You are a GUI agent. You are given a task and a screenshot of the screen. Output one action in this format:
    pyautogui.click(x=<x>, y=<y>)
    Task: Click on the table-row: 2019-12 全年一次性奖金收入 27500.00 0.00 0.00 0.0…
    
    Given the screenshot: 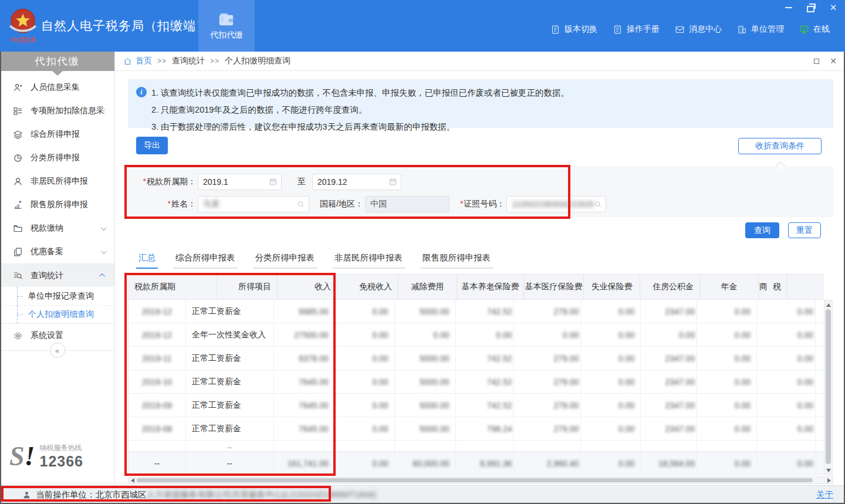 What is the action you would take?
    pyautogui.click(x=476, y=335)
    